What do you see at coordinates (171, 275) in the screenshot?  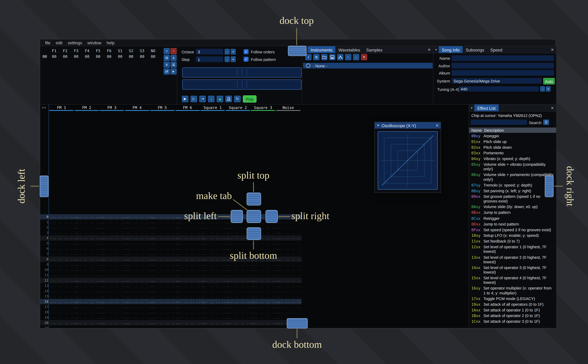 I see `pattern-row-11: 11... .. .. ....... .. .. ....... .. .. …` at bounding box center [171, 275].